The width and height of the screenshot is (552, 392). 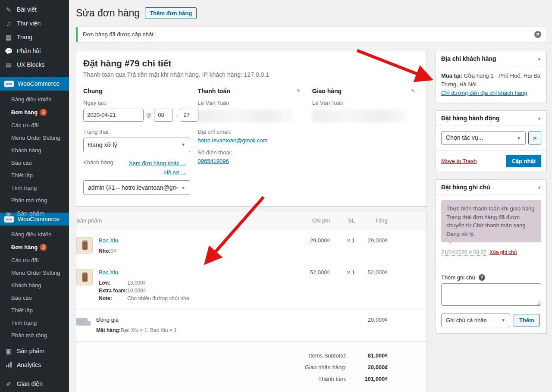 What do you see at coordinates (34, 65) in the screenshot?
I see `sidebar-item-ux-blocks: ▦ UX Blocks` at bounding box center [34, 65].